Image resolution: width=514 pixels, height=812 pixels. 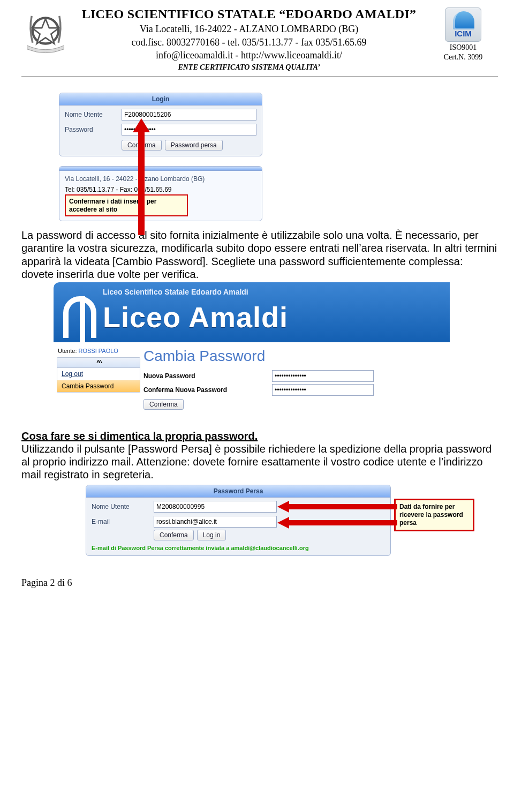 What do you see at coordinates (260, 41) in the screenshot?
I see `letterhead: LICEO SCIENTIFICO STATALE “EDOARDO AMALD…` at bounding box center [260, 41].